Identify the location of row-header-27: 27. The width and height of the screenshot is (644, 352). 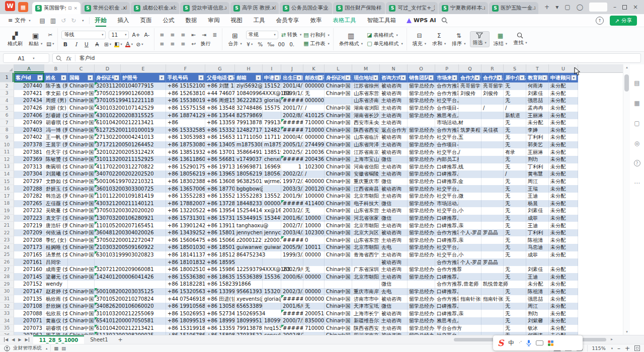
(7, 270).